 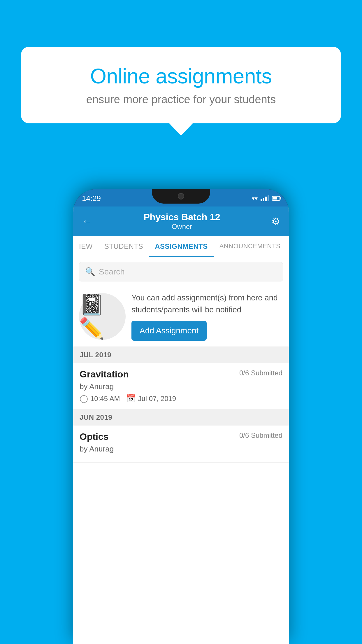 What do you see at coordinates (181, 76) in the screenshot?
I see `bubble-title: Online assignments` at bounding box center [181, 76].